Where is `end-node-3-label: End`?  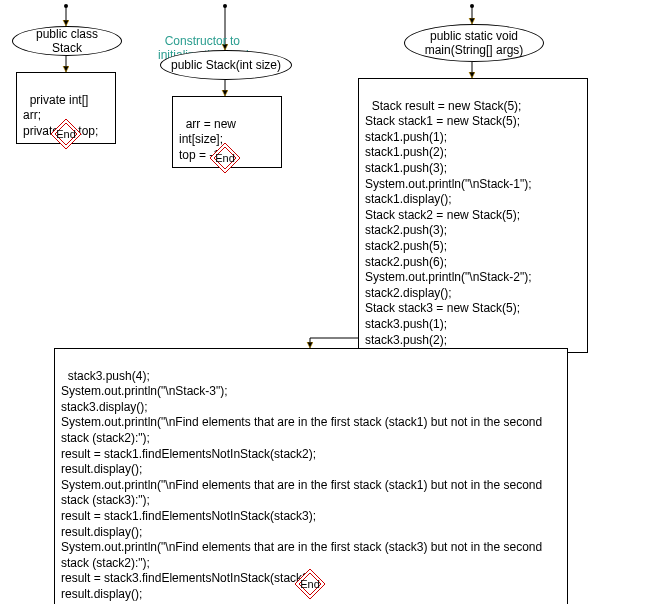 end-node-3-label: End is located at coordinates (310, 584).